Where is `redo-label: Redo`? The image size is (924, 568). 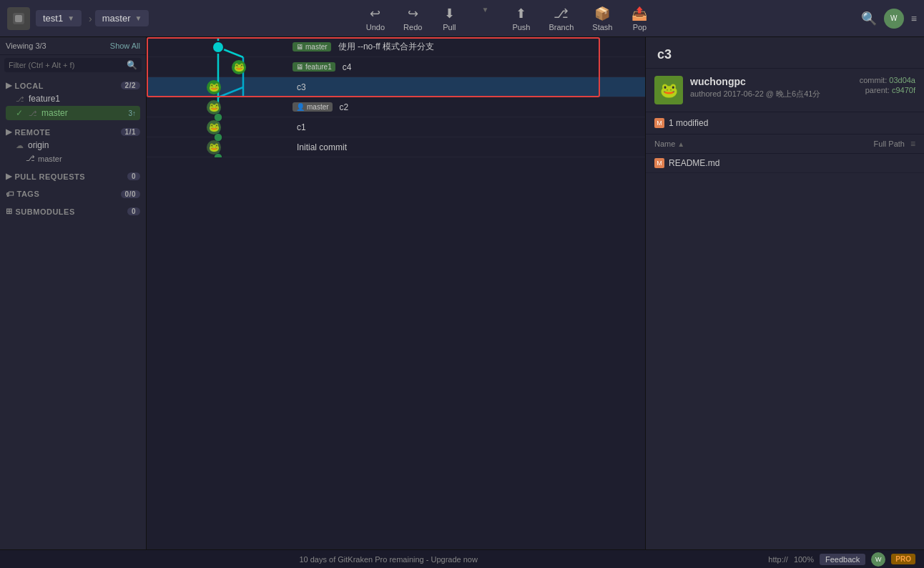
redo-label: Redo is located at coordinates (413, 27).